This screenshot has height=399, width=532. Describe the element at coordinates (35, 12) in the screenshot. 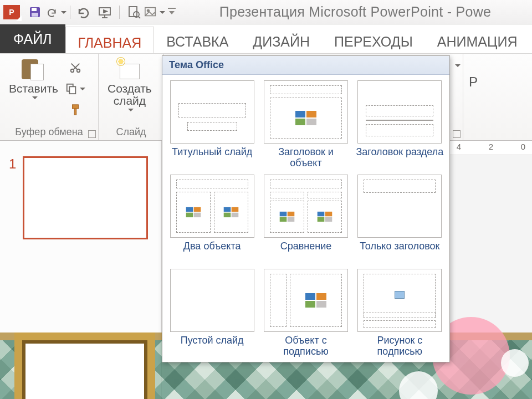

I see `save-button` at that location.